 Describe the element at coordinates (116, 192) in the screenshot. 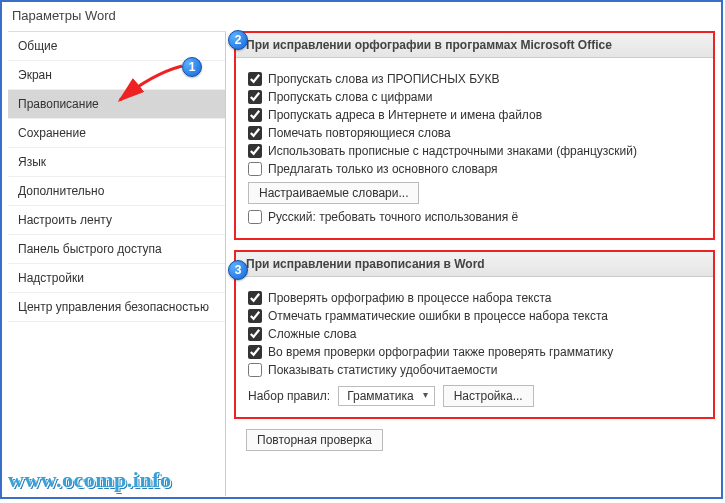

I see `sidebar-item-advanced: Дополнительно` at that location.